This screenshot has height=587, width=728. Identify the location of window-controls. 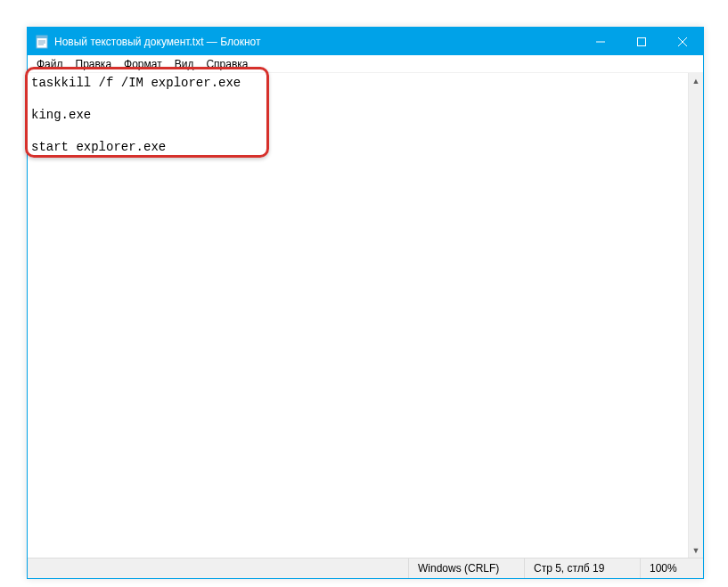
(642, 41).